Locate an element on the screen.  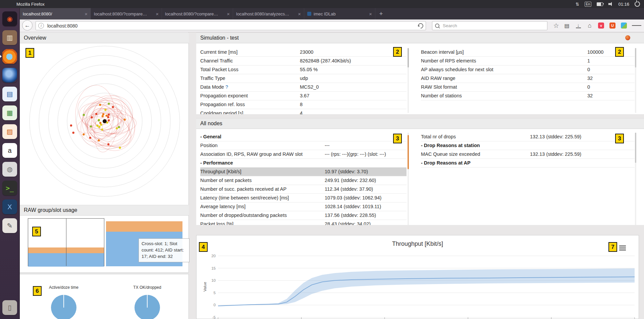
table-row: Average latency [ms]1028.14 (stddev: 101… is located at coordinates (303, 207).